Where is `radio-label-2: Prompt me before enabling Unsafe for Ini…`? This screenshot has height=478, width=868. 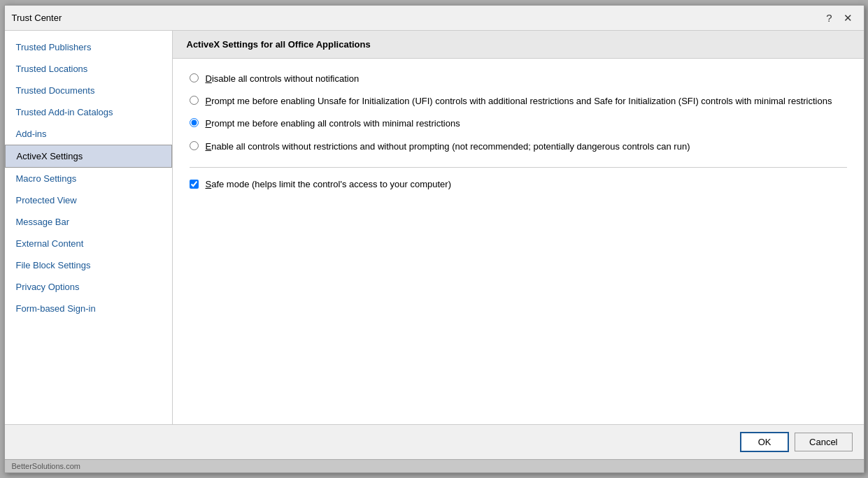 radio-label-2: Prompt me before enabling Unsafe for Ini… is located at coordinates (519, 101).